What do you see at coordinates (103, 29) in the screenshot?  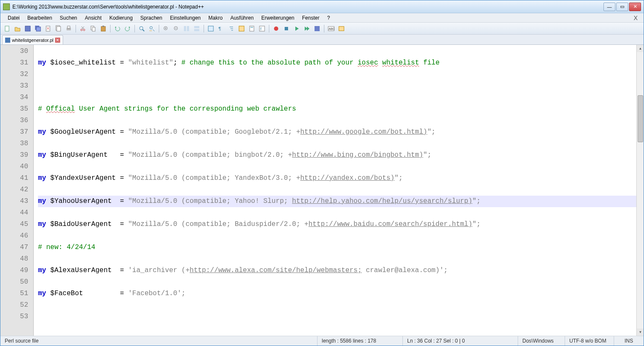 I see `paste-icon` at bounding box center [103, 29].